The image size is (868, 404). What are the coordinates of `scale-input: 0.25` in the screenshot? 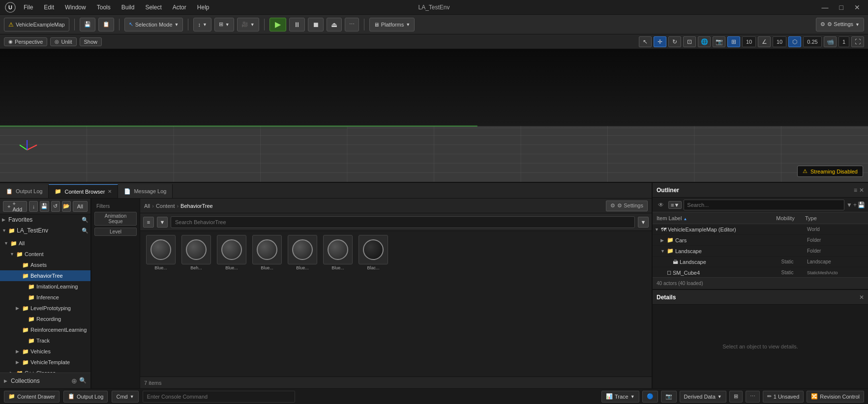 It's located at (812, 42).